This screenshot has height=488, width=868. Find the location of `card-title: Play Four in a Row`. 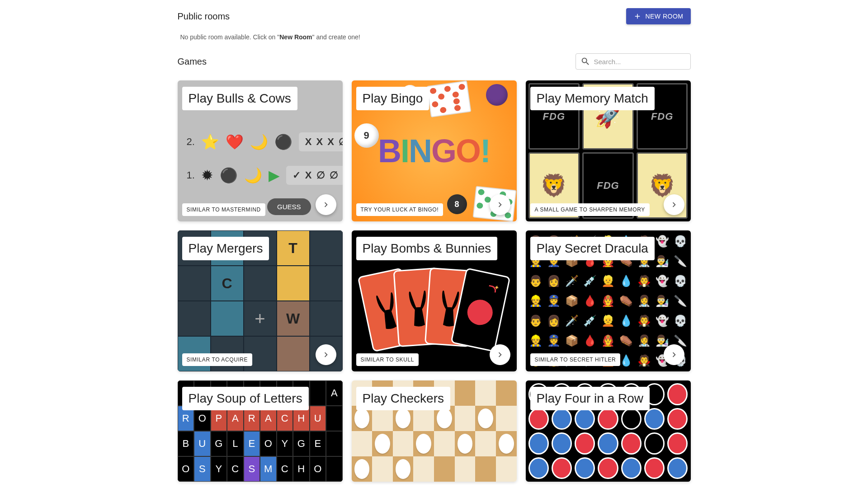

card-title: Play Four in a Row is located at coordinates (590, 399).